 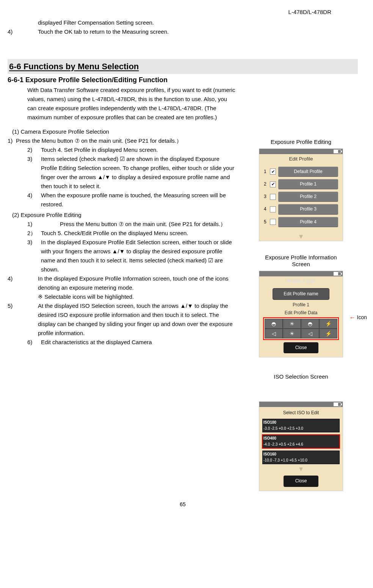 What do you see at coordinates (308, 222) in the screenshot?
I see `profile-button: Profile 4` at bounding box center [308, 222].